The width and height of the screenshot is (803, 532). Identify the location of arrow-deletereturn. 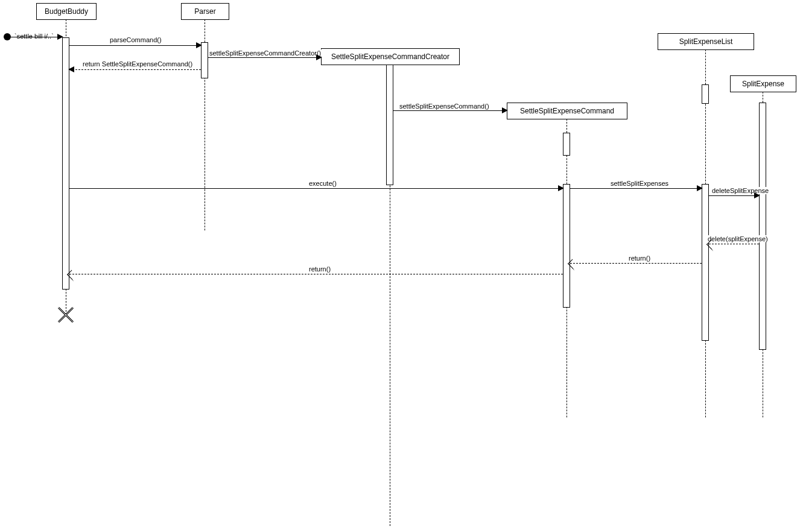
(734, 244).